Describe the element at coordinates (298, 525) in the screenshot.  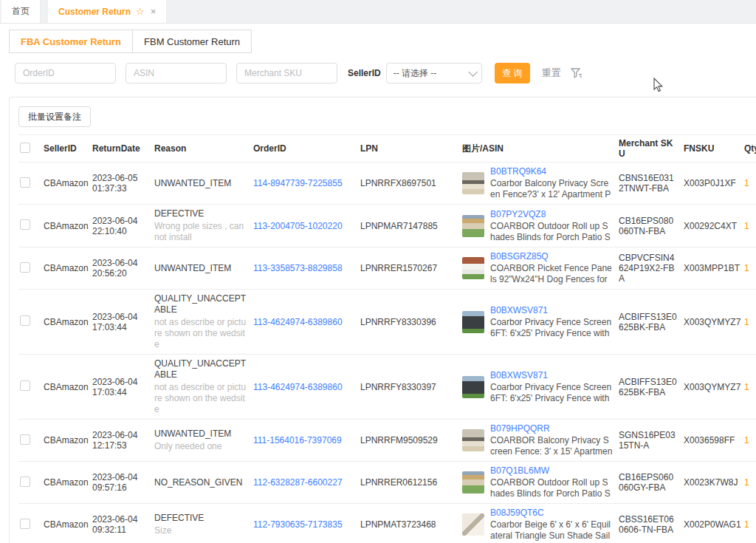
I see `order-id-link: 112-7930635-7173835` at that location.